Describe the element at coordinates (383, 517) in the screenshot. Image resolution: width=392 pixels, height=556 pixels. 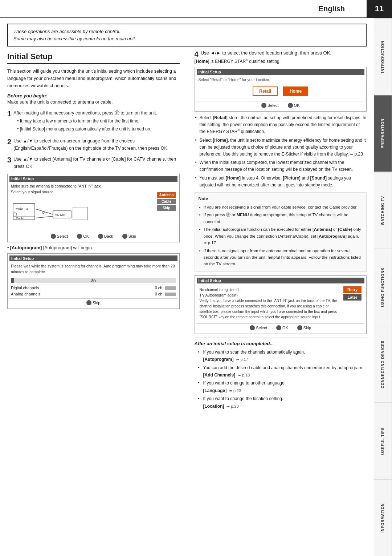
I see `sidebar-tab-information: INFORMATION` at that location.